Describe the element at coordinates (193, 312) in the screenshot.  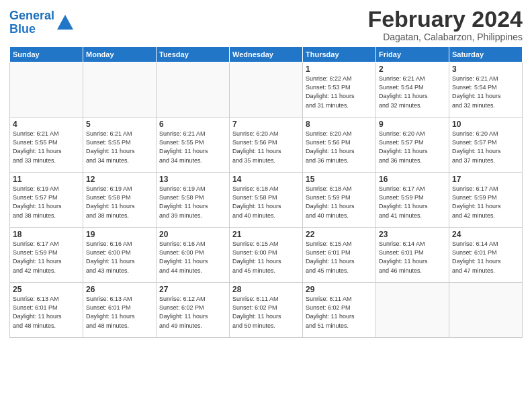
I see `day-info: Sunrise: 6:12 AMSunset: 6:02 PMDaylight:…` at that location.